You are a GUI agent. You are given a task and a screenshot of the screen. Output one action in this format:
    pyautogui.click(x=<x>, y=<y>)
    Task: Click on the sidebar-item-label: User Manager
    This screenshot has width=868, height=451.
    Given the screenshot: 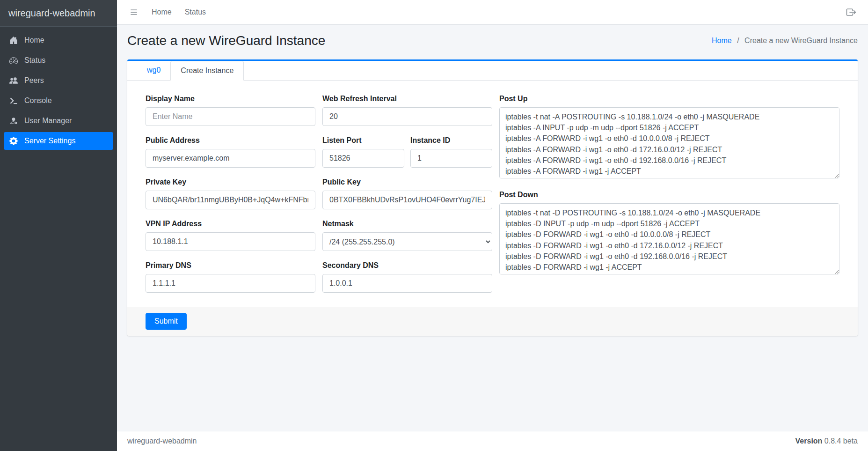 What is the action you would take?
    pyautogui.click(x=48, y=121)
    